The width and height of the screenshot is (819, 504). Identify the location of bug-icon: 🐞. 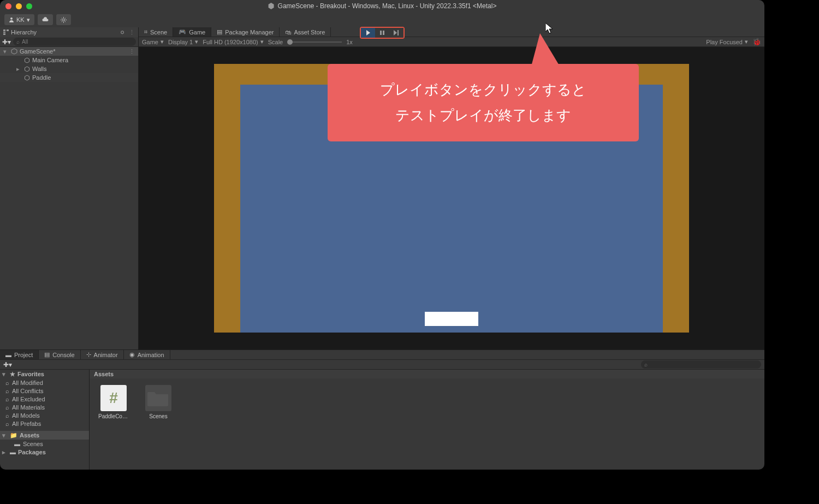
(757, 41).